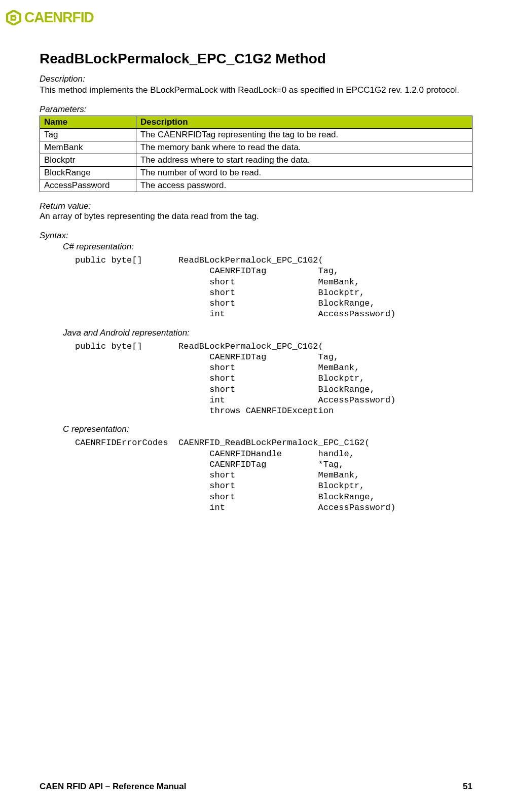  What do you see at coordinates (304, 148) in the screenshot?
I see `param-desc: The memory bank where to read the data.` at bounding box center [304, 148].